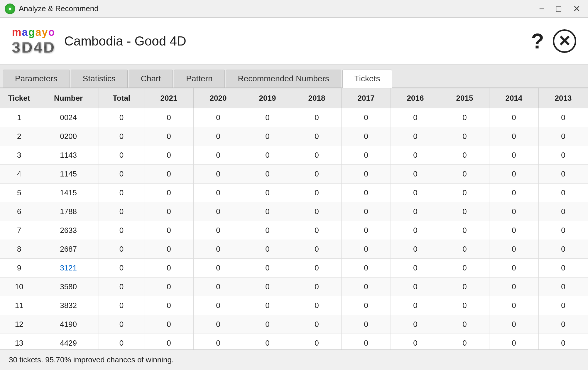 This screenshot has width=588, height=370. Describe the element at coordinates (294, 287) in the screenshot. I see `table-row: 10 3580 0 0 0 0 0 0 0 0 0 0` at that location.